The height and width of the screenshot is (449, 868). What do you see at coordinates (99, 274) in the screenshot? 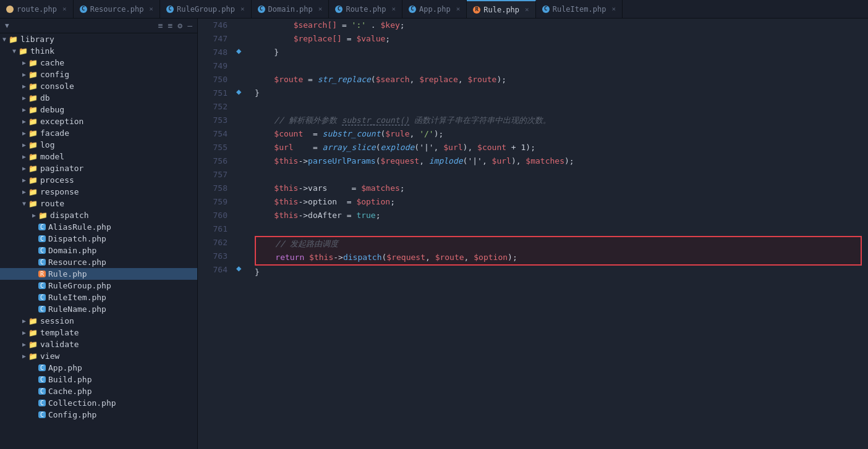
I see `tree-item-Rule-php: R Rule.php` at bounding box center [99, 274].